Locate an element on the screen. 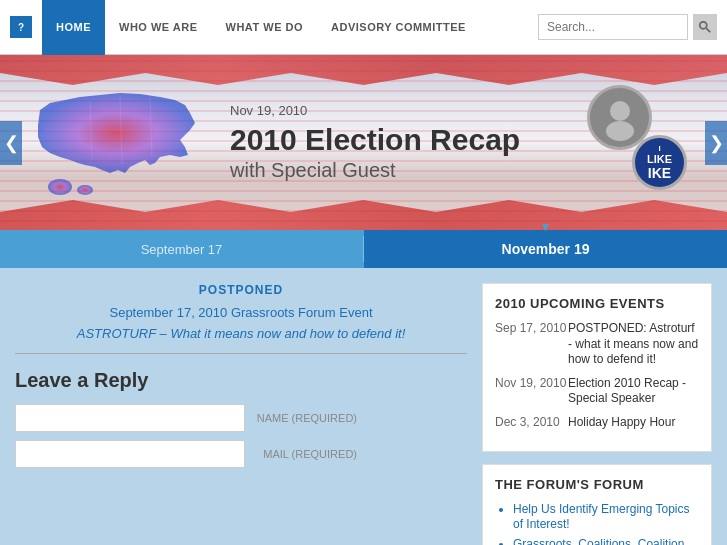 This screenshot has height=545, width=727. astroturf-link: ASTROTURF – What it means now and how to… is located at coordinates (241, 334).